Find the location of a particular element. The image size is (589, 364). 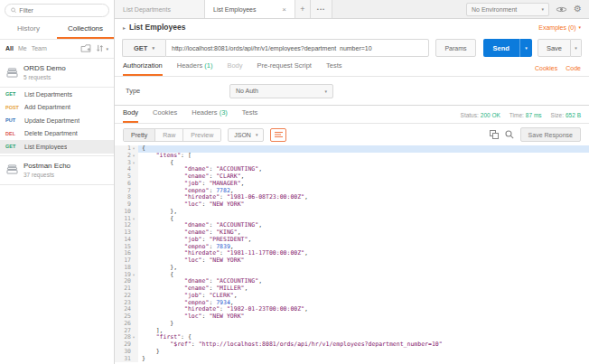

request-label: List Departments is located at coordinates (49, 94).